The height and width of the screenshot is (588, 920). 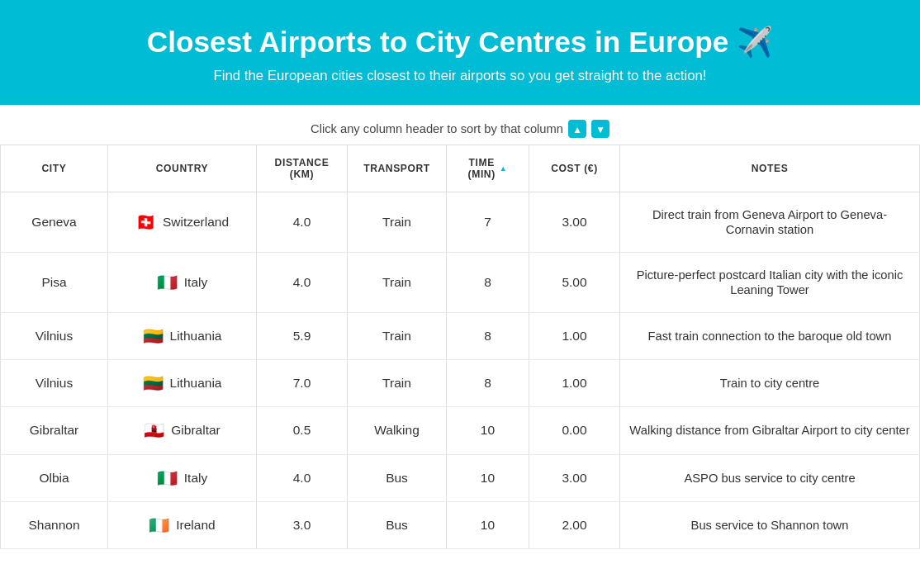 I want to click on cell-cost: 5.00, so click(x=575, y=282).